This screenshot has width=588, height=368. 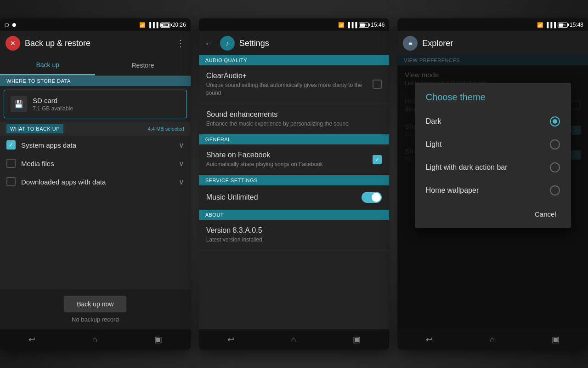 I want to click on no-backup-text: No backup record, so click(x=96, y=319).